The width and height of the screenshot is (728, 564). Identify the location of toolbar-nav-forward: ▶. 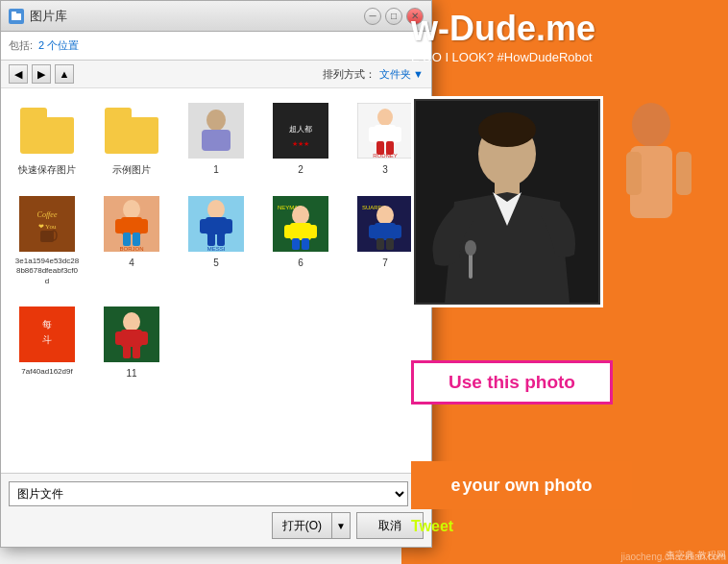
(41, 74).